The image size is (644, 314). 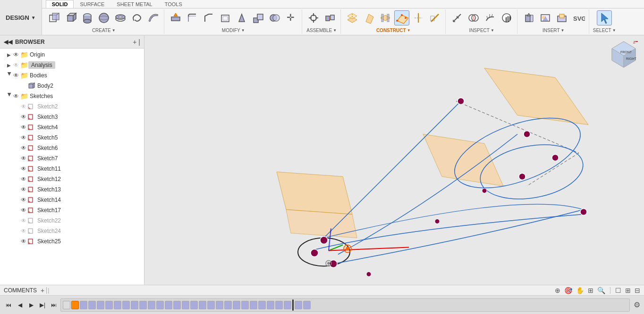 What do you see at coordinates (134, 4) in the screenshot?
I see `tab-sheet-metal: SHEET METAL` at bounding box center [134, 4].